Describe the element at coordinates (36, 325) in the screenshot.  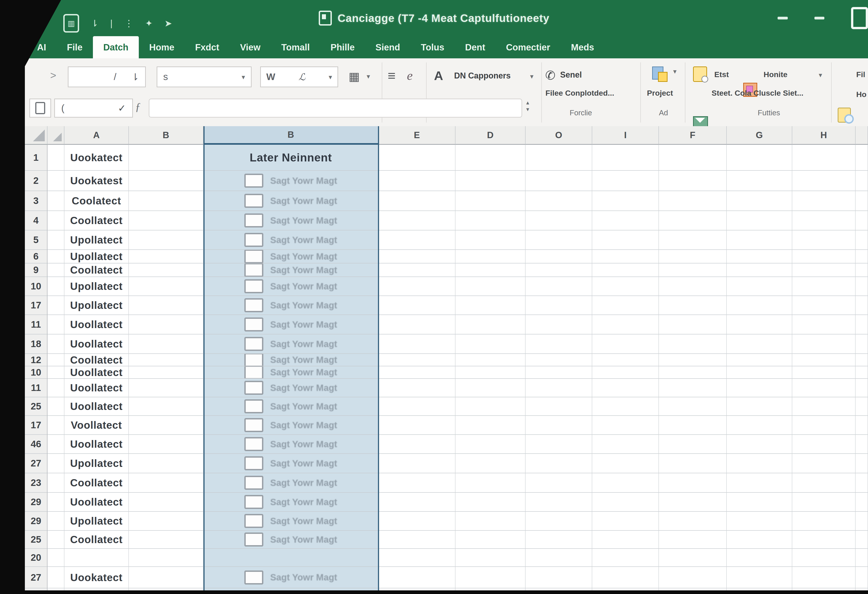
I see `row-header-11: 11` at that location.